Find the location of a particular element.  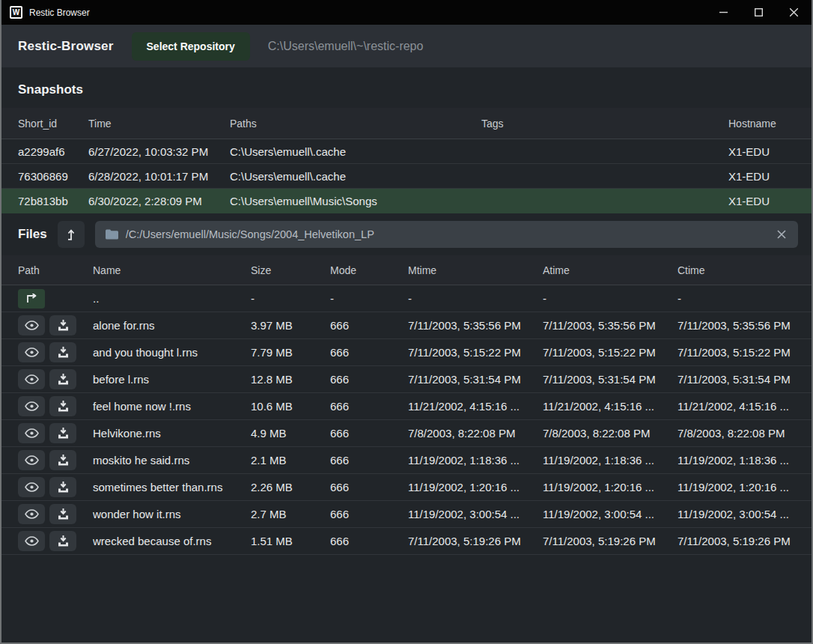

file-row: and you thought l.rns7.79 MB6667/11/2003… is located at coordinates (406, 353).